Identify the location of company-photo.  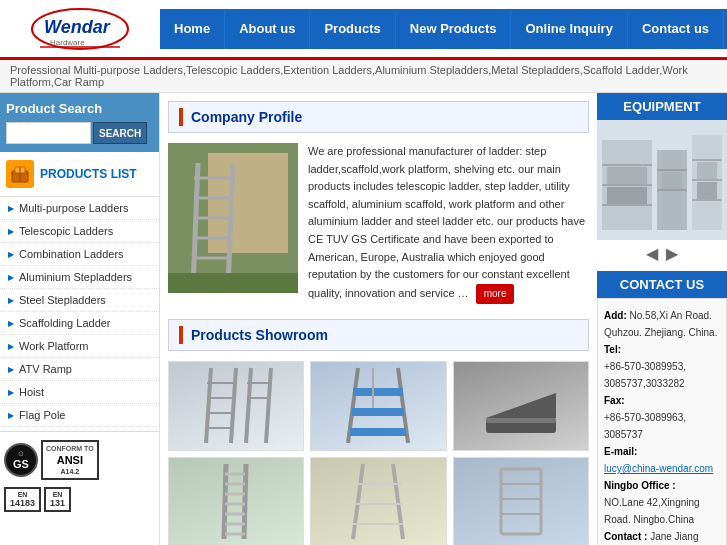
(233, 218).